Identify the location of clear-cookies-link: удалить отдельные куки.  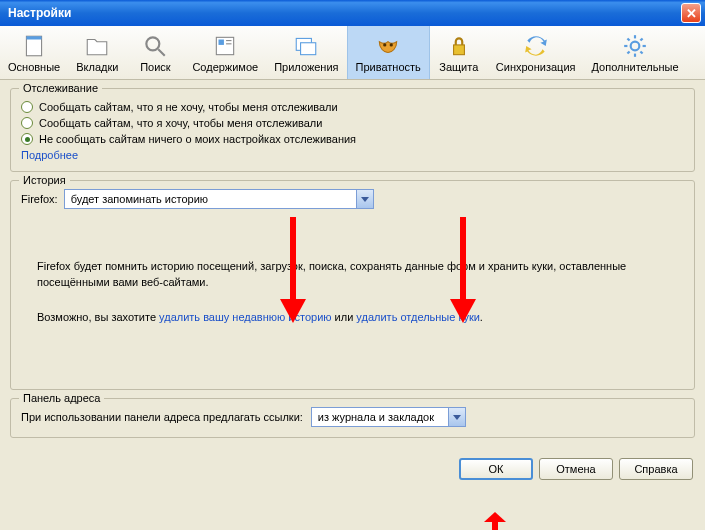
(418, 317).